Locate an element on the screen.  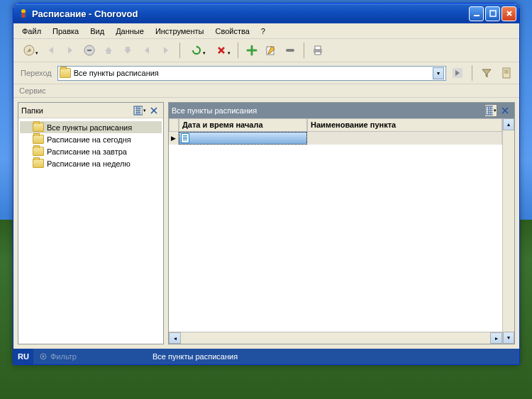
folders-panel-title: Папки is located at coordinates (77, 111).